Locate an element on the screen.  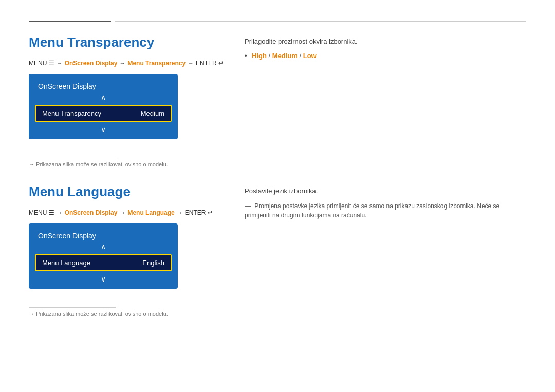
section2-left: Menu Language MENU ☰ → OnScreen Display … is located at coordinates (126, 236).